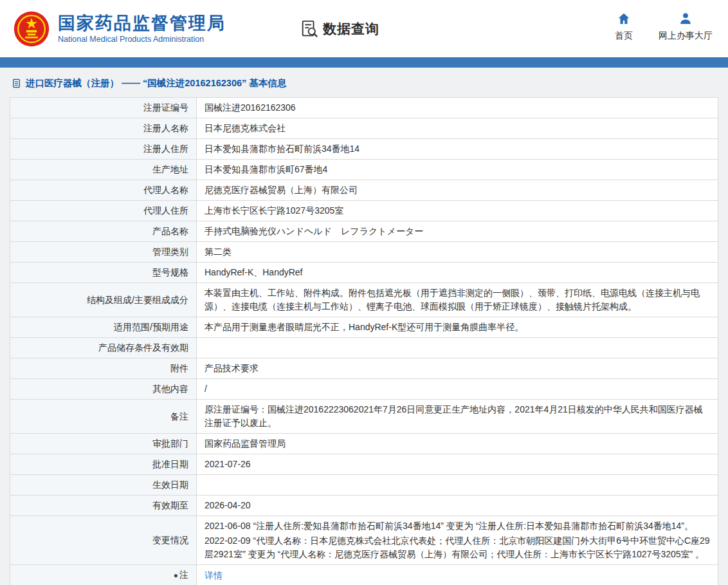 The width and height of the screenshot is (728, 585). Describe the element at coordinates (458, 170) in the screenshot. I see `row-value: 日本爱知县蒲郡市浜町67番地4` at that location.